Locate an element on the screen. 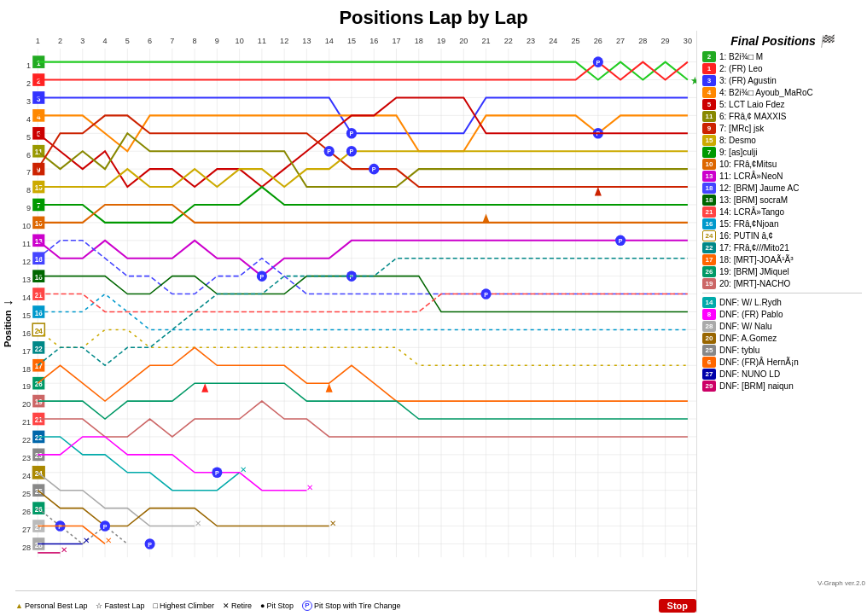 This screenshot has width=867, height=616. legend-personal-best: ▲ Personal Best Lap is located at coordinates (51, 606).